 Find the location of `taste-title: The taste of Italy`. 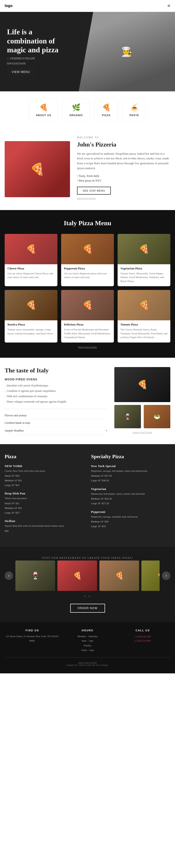

taste-title: The taste of Italy is located at coordinates (56, 371).